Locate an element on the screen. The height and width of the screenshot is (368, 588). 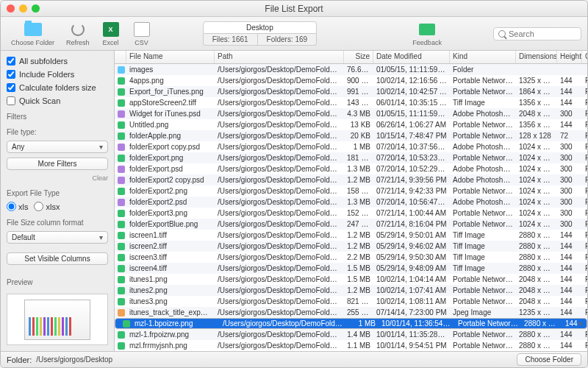
footer: Folder: /Users/giorgos/Desktop Choose Fo… is located at coordinates (294, 359).